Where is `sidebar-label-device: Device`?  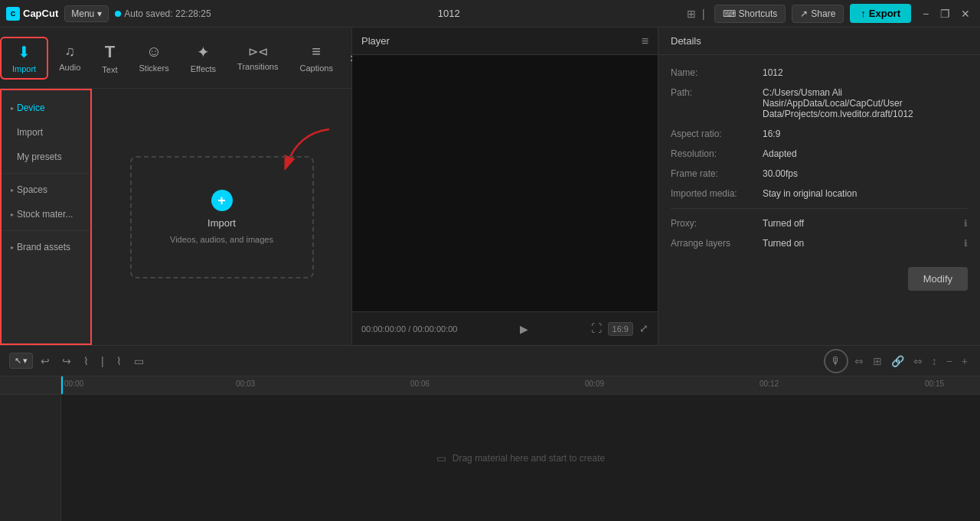
sidebar-label-device: Device is located at coordinates (31, 108).